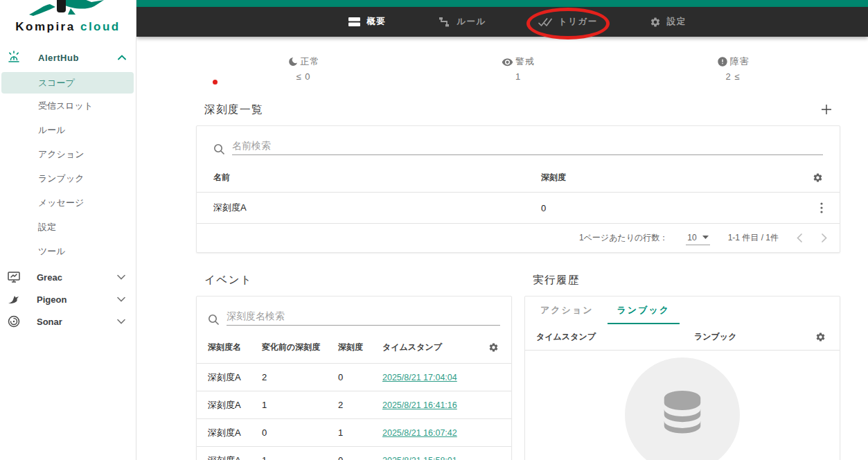 The image size is (868, 460). What do you see at coordinates (354, 378) in the screenshot?
I see `events-card: 深刻度名 変化前の深刻度 深刻度 タイムスタンプ 深刻度A 2 0` at bounding box center [354, 378].